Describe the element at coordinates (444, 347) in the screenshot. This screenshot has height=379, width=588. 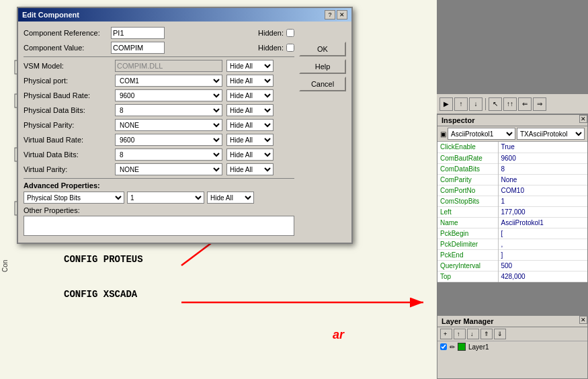
I see `layer-visible-checkbox` at that location.